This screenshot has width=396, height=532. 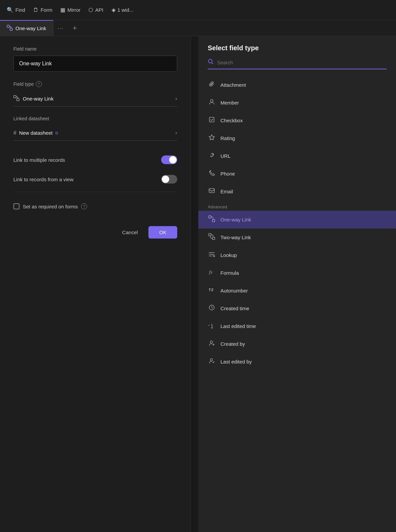 What do you see at coordinates (16, 206) in the screenshot?
I see `required-checkbox` at bounding box center [16, 206].